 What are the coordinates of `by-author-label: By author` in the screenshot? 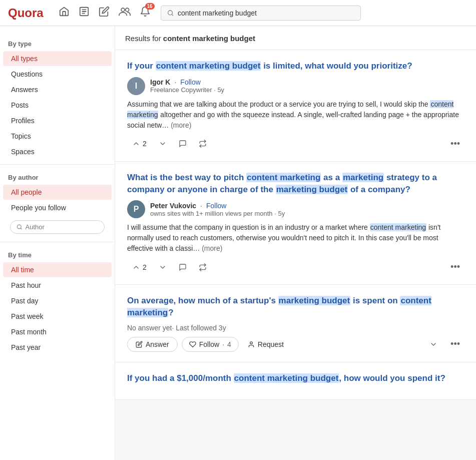 It's located at (57, 177).